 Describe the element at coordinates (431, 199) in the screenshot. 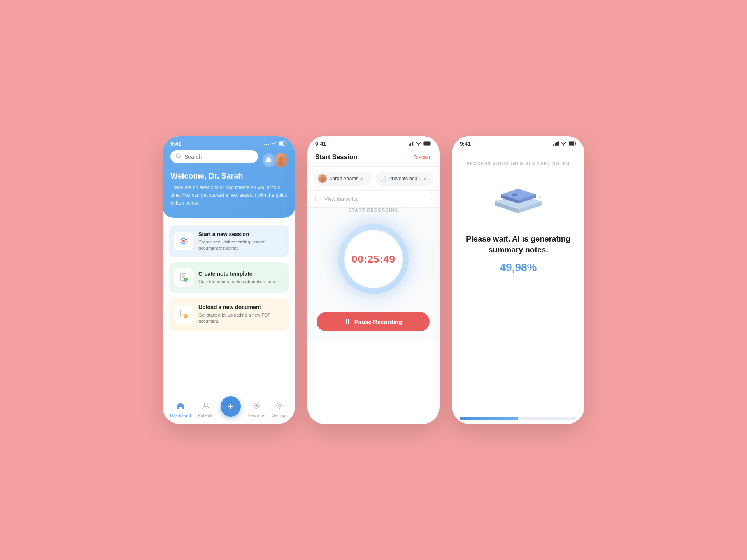

I see `transcript-chevron-icon: ›` at that location.